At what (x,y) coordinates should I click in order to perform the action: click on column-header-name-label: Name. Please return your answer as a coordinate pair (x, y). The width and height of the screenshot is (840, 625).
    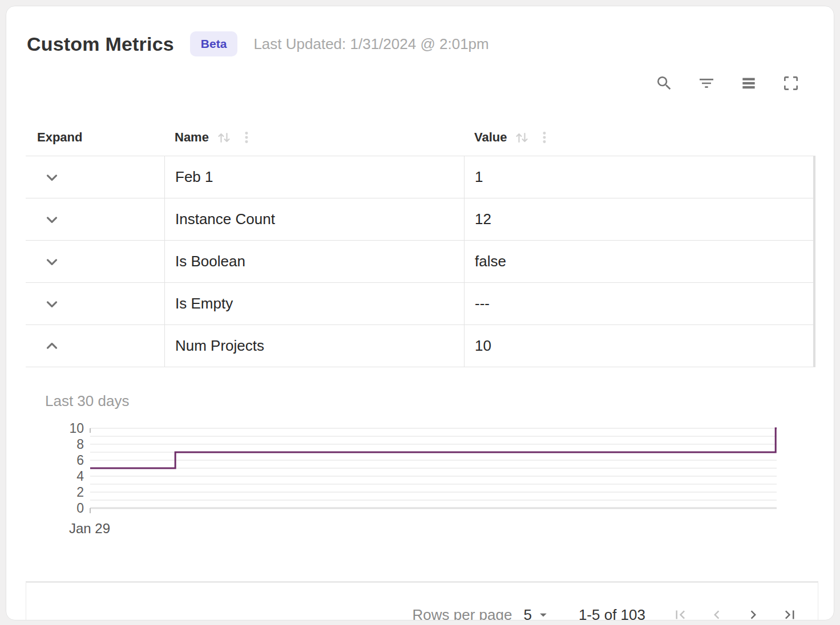
    Looking at the image, I should click on (192, 137).